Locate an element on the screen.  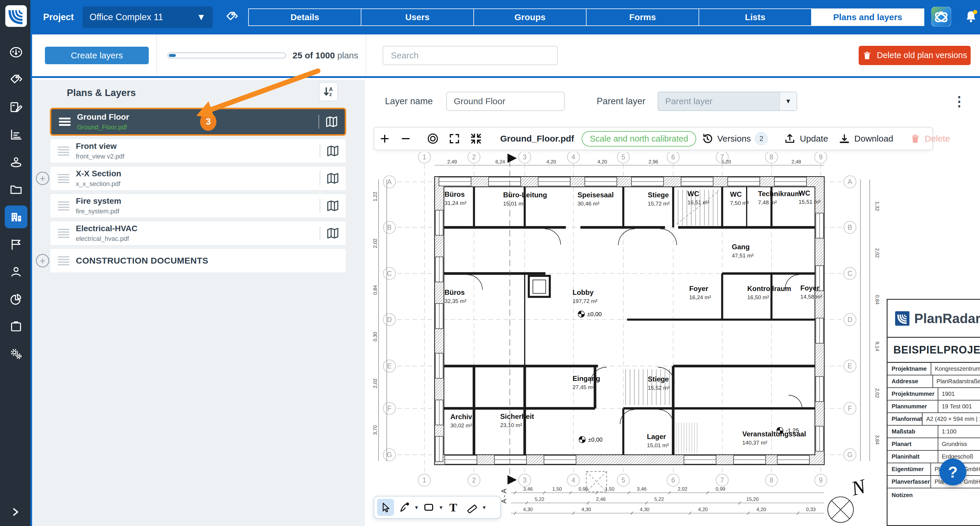
project-selector-value: Office Complex 11 is located at coordinates (126, 17).